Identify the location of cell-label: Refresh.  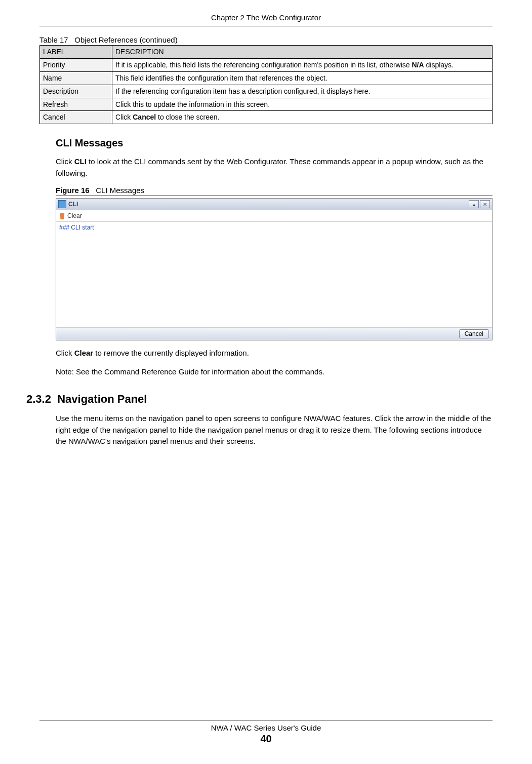
(76, 104).